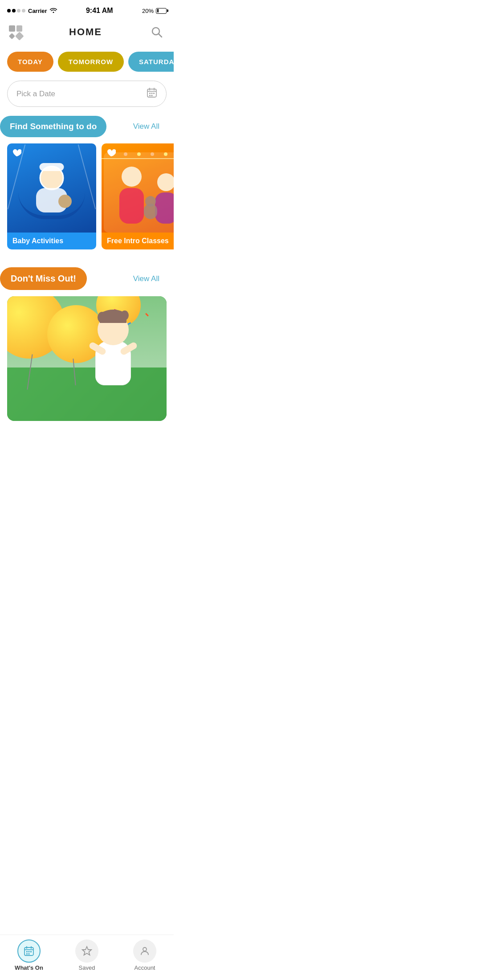 The width and height of the screenshot is (481, 980). I want to click on search-button, so click(157, 32).